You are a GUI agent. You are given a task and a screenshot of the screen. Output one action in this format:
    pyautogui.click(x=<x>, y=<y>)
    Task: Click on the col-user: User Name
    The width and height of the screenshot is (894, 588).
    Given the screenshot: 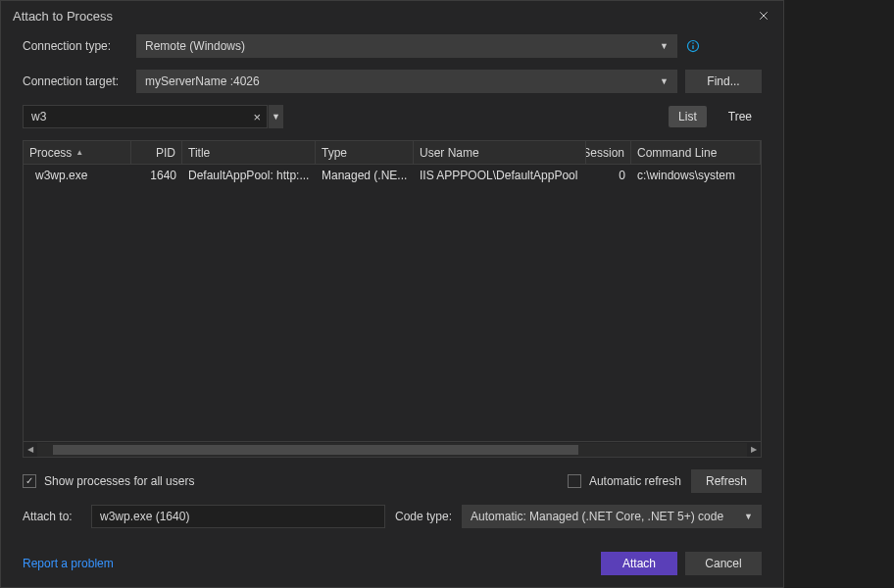 What is the action you would take?
    pyautogui.click(x=500, y=153)
    